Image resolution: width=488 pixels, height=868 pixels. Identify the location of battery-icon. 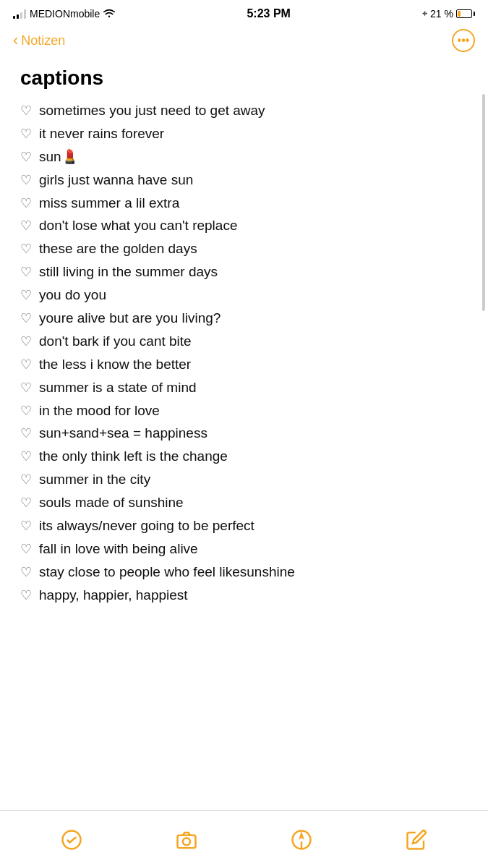
(466, 14).